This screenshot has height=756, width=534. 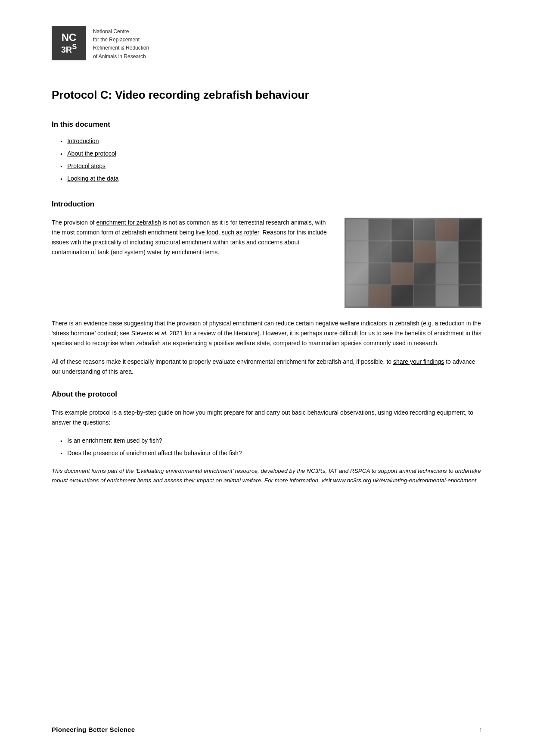 I want to click on org-name: National Centre for the Replacement Refi…, so click(x=121, y=43).